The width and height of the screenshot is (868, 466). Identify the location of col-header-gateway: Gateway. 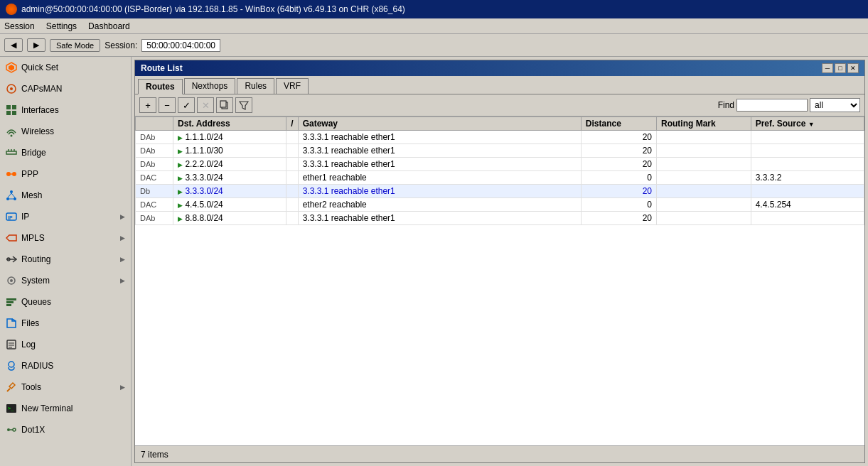
(439, 124).